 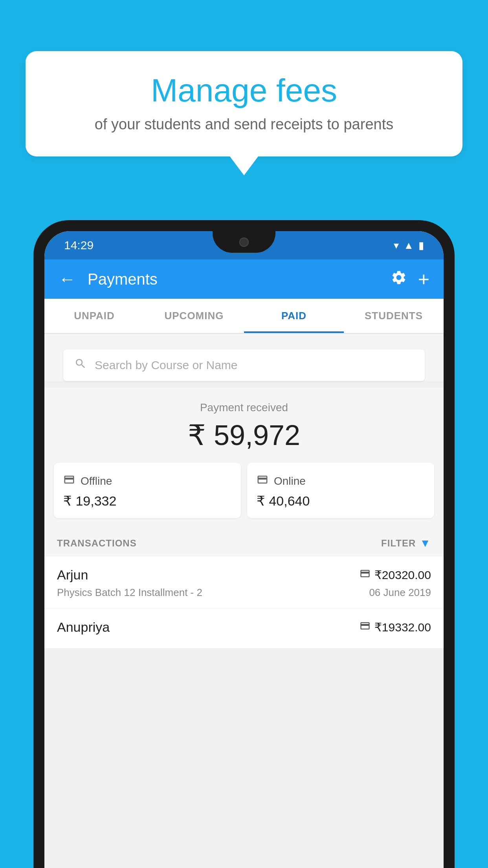 I want to click on battery-icon: ▮, so click(x=421, y=245).